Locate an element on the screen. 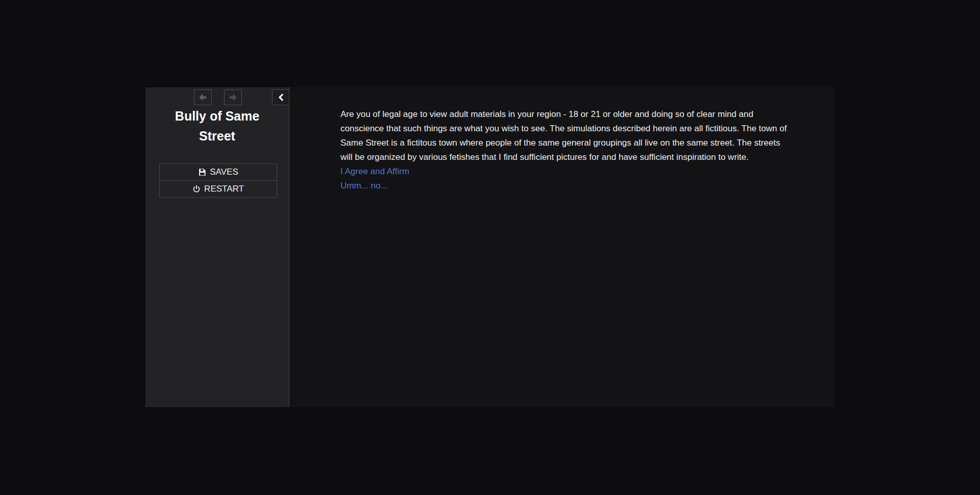 Image resolution: width=980 pixels, height=495 pixels. sidebar-collapse-toggle is located at coordinates (281, 97).